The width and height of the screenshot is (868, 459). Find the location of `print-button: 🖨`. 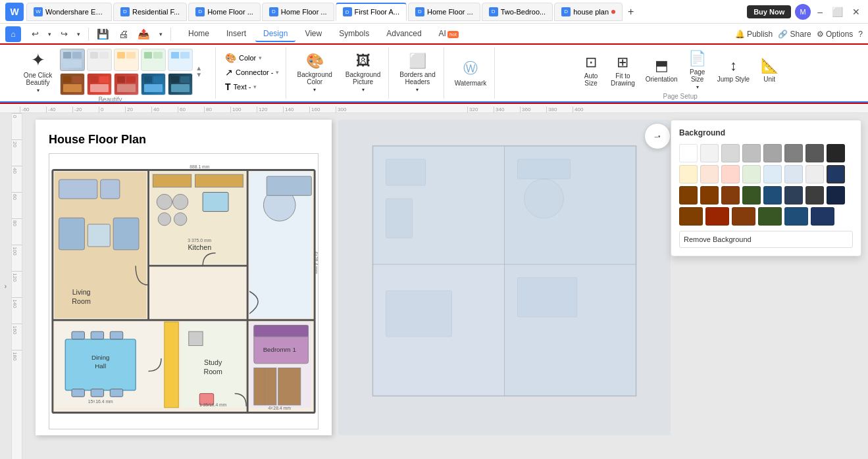

print-button: 🖨 is located at coordinates (124, 34).